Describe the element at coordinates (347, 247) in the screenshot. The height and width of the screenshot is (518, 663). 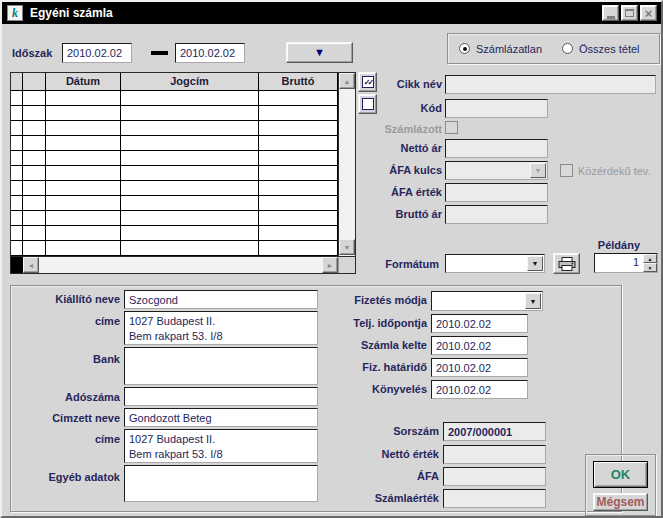
I see `scroll-down-button: ▼` at that location.